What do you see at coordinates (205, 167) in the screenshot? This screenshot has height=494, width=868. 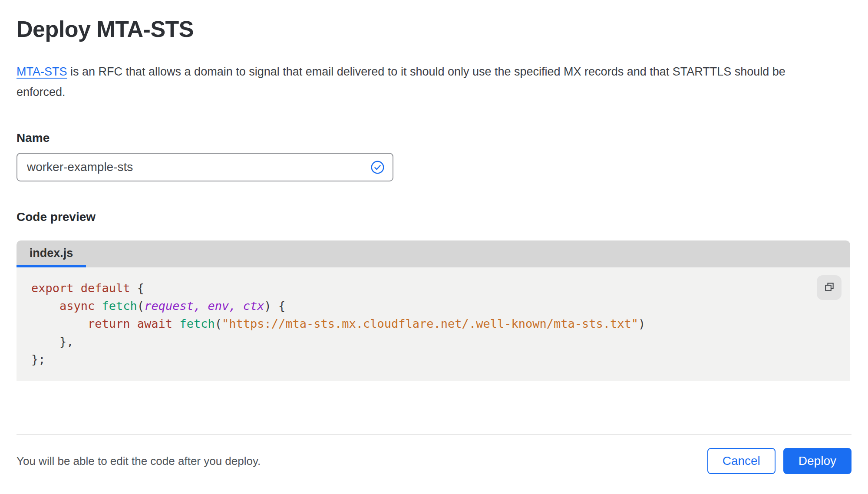 I see `name-input` at bounding box center [205, 167].